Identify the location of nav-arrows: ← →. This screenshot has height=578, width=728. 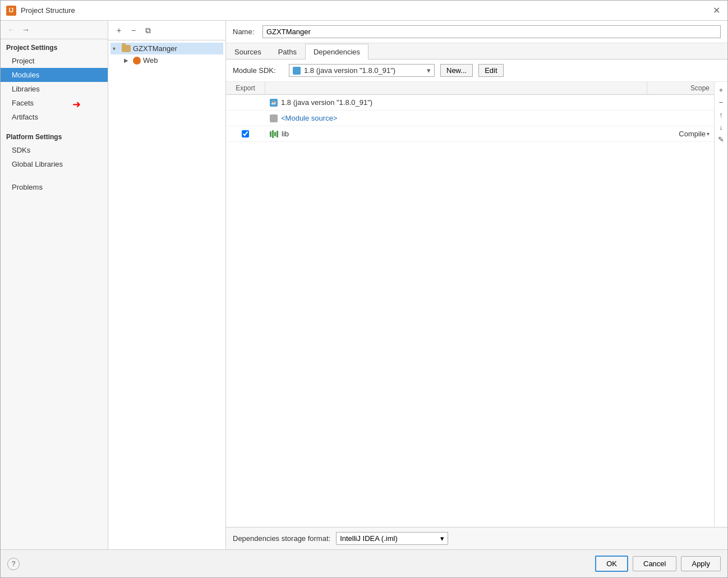
(54, 30).